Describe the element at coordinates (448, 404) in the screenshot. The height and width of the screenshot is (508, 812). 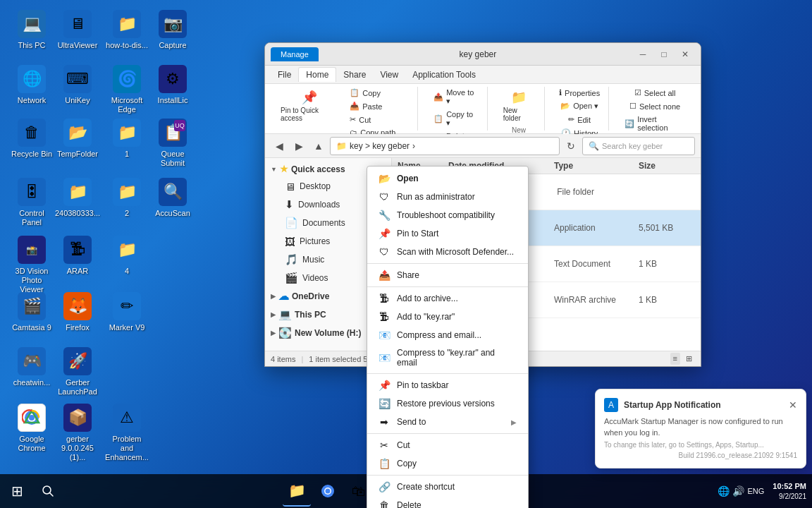
I see `ctx-restore-versions: 🔄 Restore previous versions` at that location.